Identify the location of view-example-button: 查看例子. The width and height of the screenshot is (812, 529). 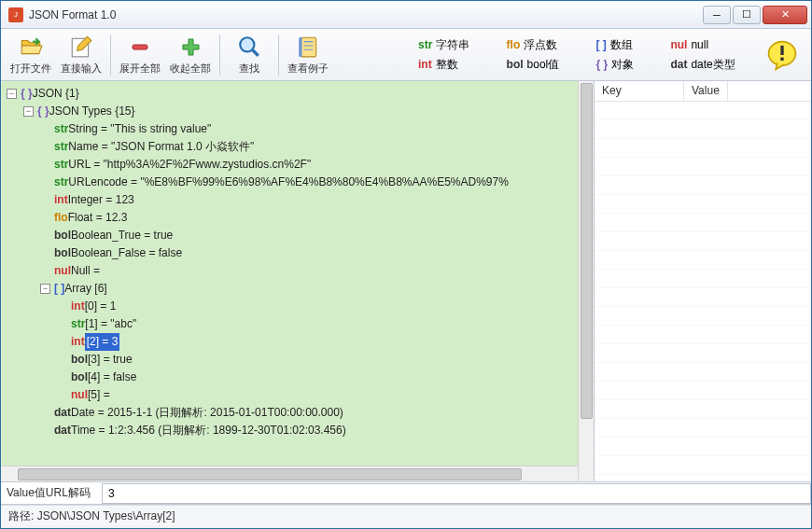
(308, 55).